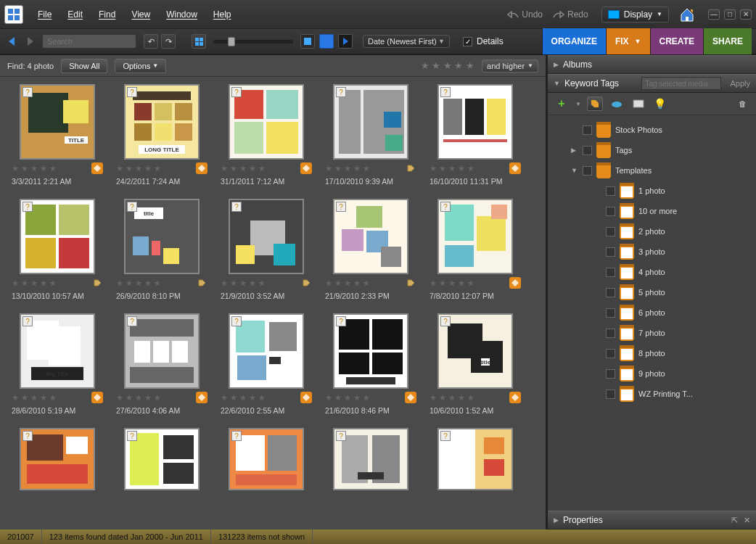  Describe the element at coordinates (654, 170) in the screenshot. I see `keyword-row: ▼Templates` at that location.